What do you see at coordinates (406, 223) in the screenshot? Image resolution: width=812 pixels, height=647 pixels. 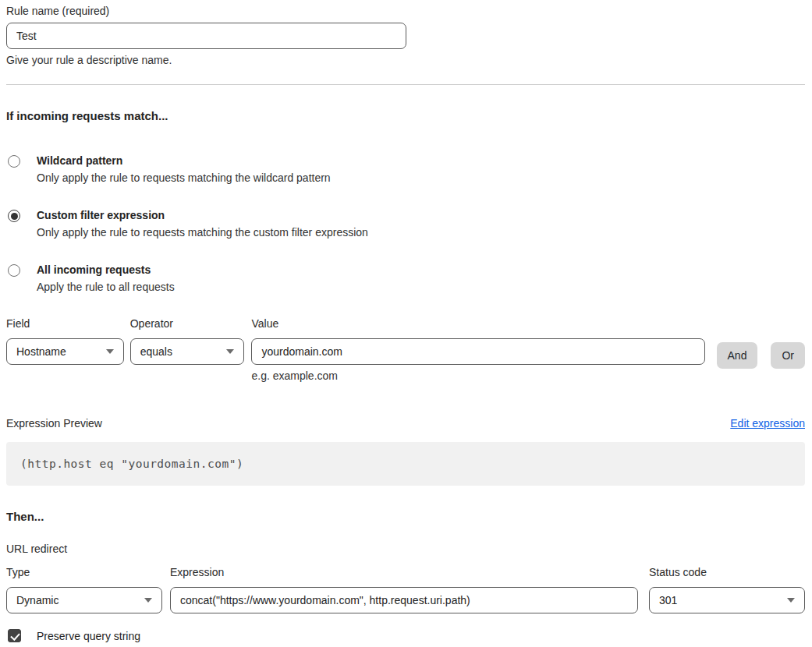 I see `radio-option-custom-filter: Custom filter expression Only apply the …` at bounding box center [406, 223].